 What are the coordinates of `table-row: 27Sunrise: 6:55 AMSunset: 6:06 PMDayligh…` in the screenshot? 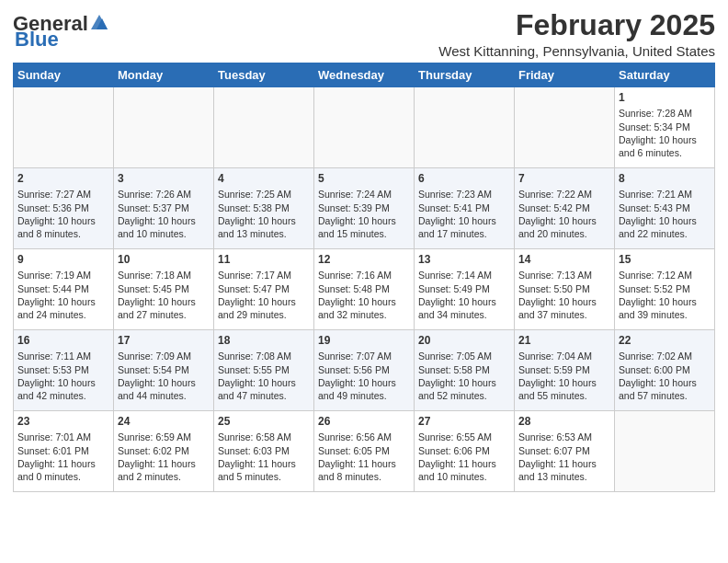 It's located at (465, 452).